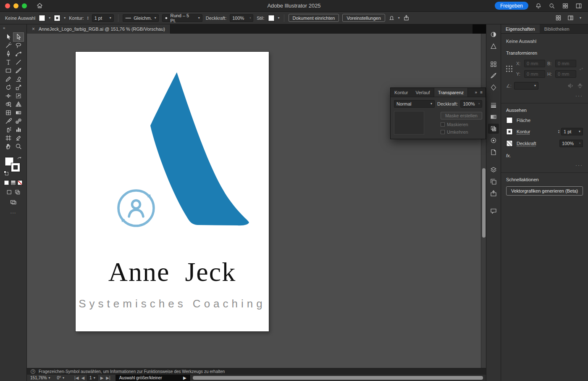  What do you see at coordinates (494, 87) in the screenshot?
I see `symbols-panel-icon` at bounding box center [494, 87].